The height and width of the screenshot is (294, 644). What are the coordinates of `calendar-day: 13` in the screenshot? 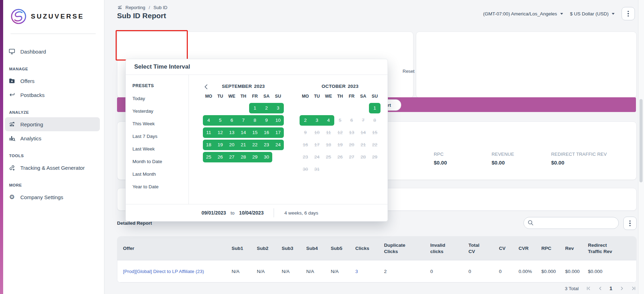 It's located at (232, 133).